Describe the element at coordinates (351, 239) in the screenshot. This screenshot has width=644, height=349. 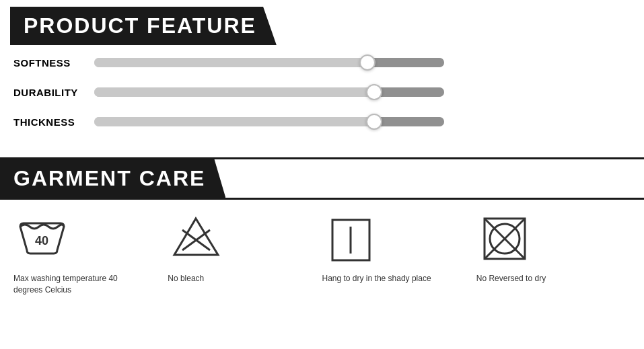
I see `hang-dry-shade-icon` at that location.